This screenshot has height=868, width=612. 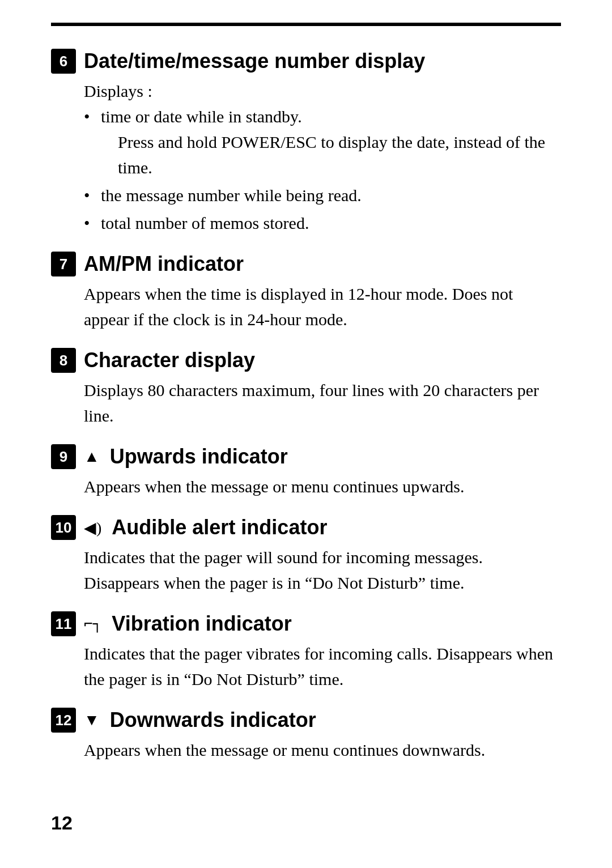 I want to click on section-7: 7 AM/PM indicator Appears when the time …, so click(x=306, y=292).